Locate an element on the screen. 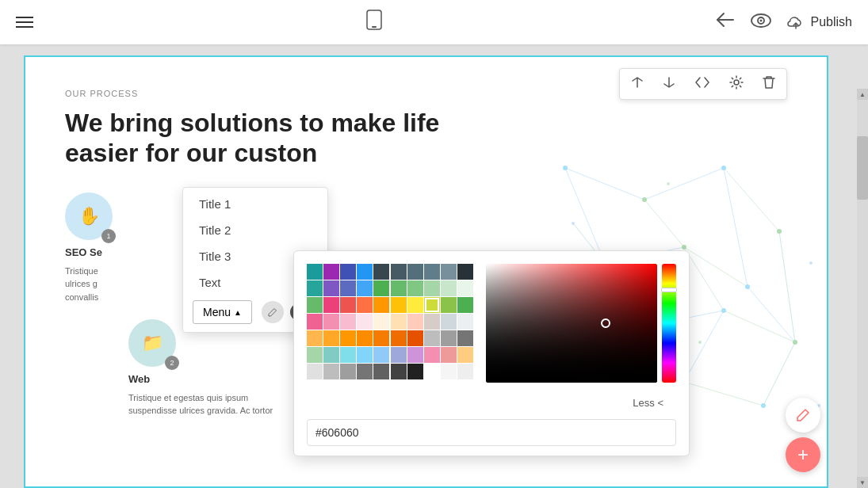  less-button: Less < is located at coordinates (648, 402).